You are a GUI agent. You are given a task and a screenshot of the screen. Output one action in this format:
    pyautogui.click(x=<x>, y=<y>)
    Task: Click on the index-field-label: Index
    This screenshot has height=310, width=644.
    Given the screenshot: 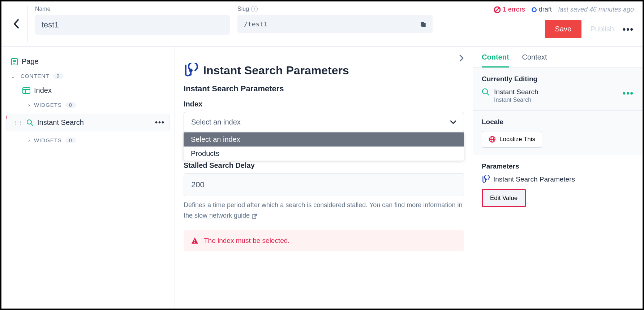 What is the action you would take?
    pyautogui.click(x=324, y=104)
    